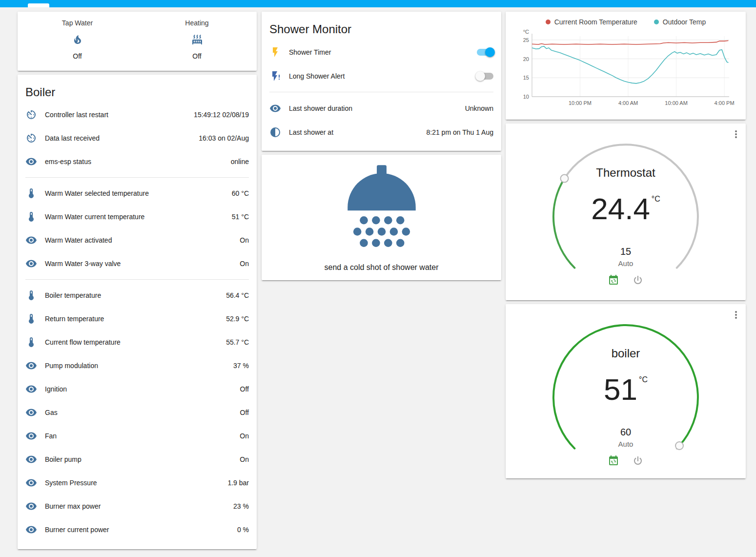 Image resolution: width=756 pixels, height=557 pixels. Describe the element at coordinates (197, 45) in the screenshot. I see `glance-item-heating: Heating Off` at that location.